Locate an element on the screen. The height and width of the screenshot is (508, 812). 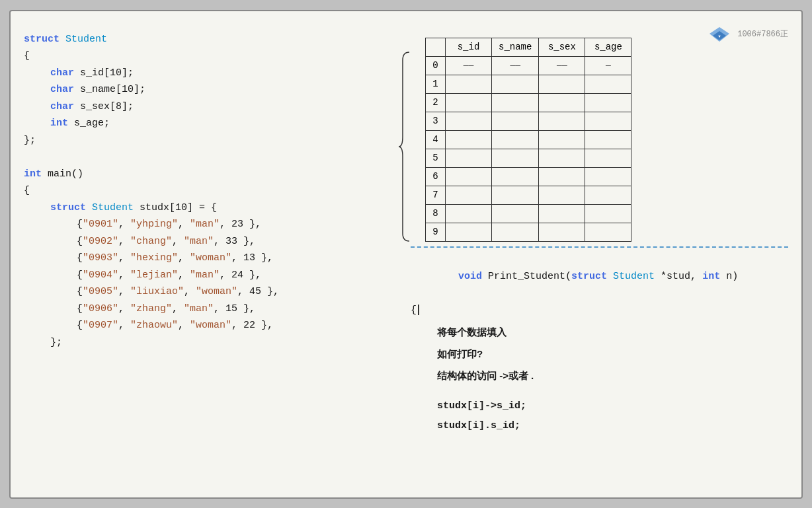
watermark-text: 1006#7866正 is located at coordinates (763, 34).